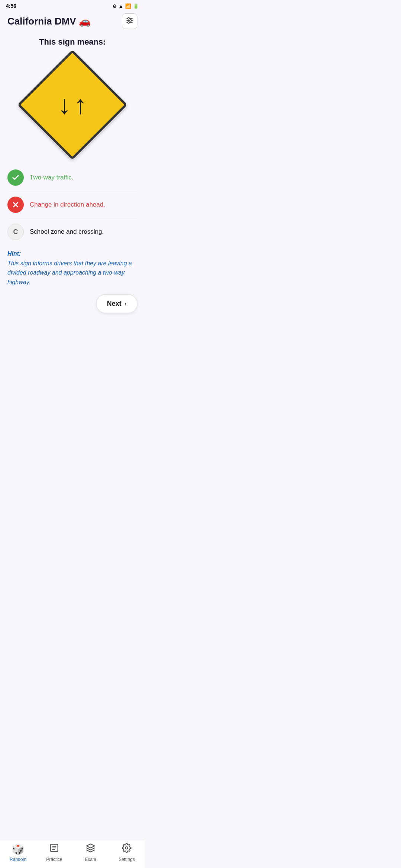 The width and height of the screenshot is (401, 868). What do you see at coordinates (72, 42) in the screenshot?
I see `question-label: This sign means:` at bounding box center [72, 42].